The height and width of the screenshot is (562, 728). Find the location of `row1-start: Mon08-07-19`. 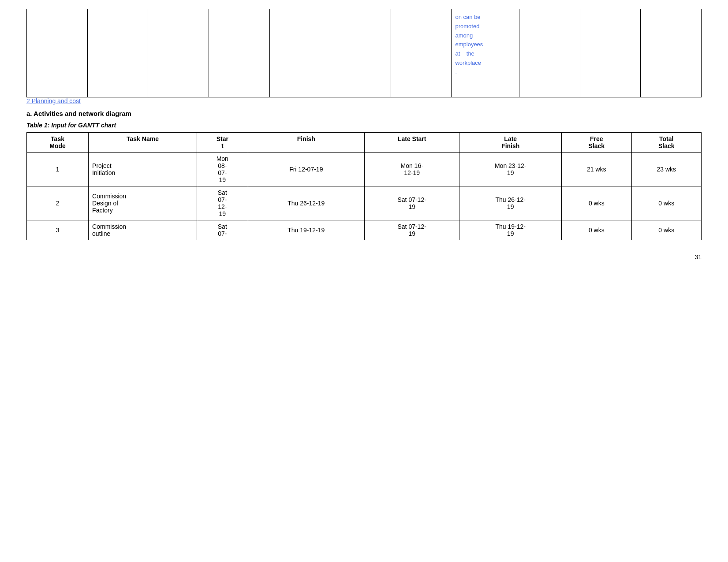

row1-start: Mon08-07-19 is located at coordinates (222, 169).